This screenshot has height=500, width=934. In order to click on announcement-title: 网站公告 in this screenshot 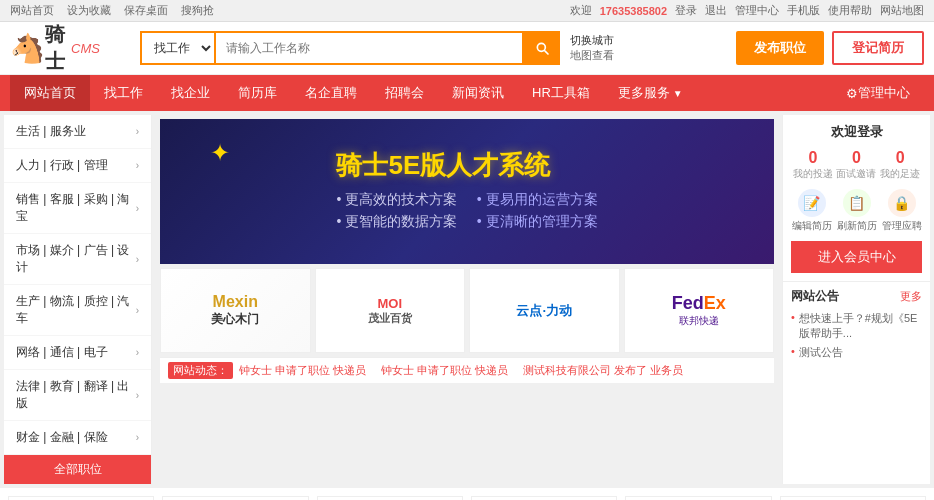, I will do `click(815, 296)`.